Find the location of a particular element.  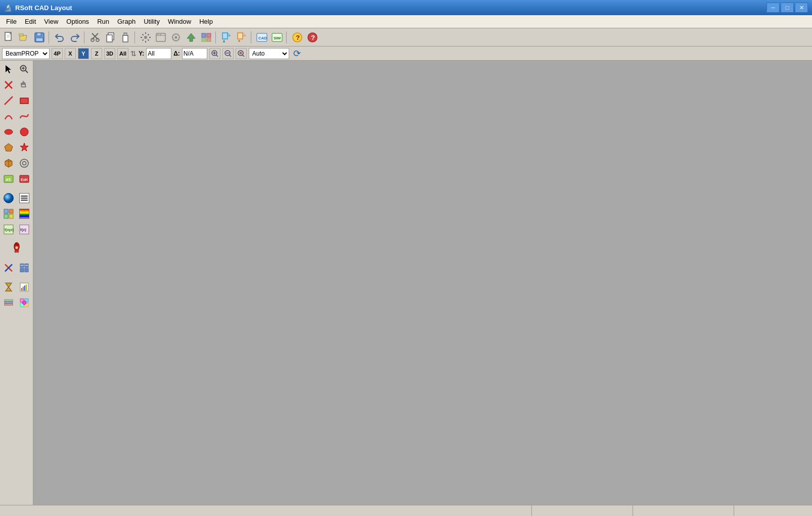

menu-view: View is located at coordinates (51, 21).